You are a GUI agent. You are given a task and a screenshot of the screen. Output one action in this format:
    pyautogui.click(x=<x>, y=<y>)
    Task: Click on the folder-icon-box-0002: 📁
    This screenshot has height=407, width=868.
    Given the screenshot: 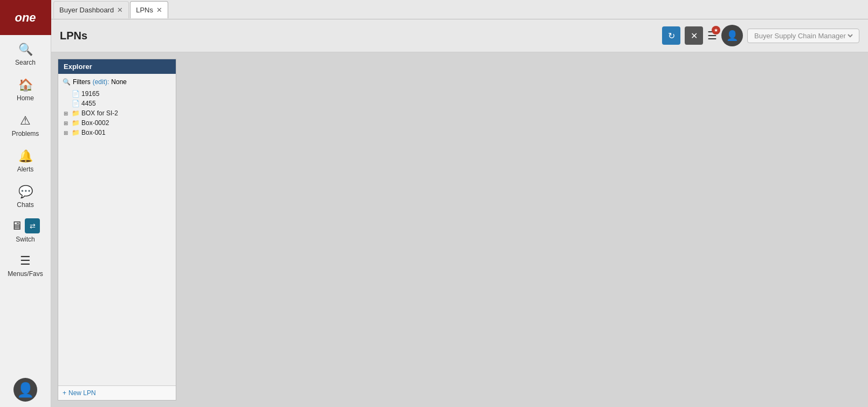 What is the action you would take?
    pyautogui.click(x=75, y=123)
    